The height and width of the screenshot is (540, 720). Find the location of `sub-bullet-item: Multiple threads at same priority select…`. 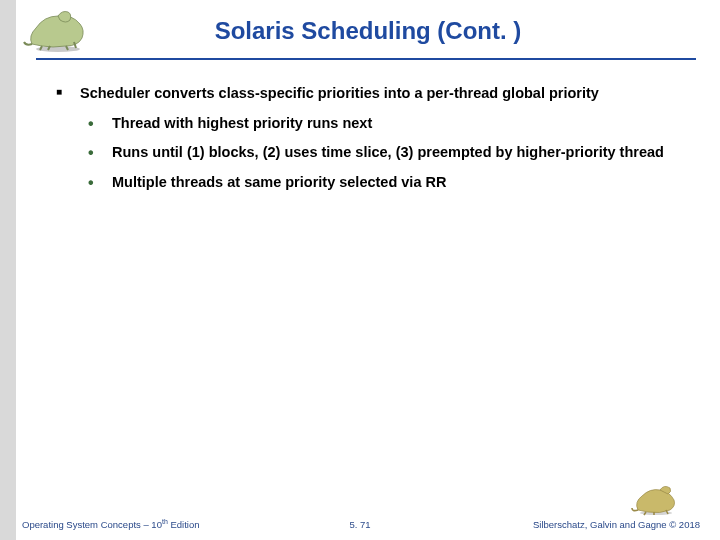

sub-bullet-item: Multiple threads at same priority select… is located at coordinates (382, 183).